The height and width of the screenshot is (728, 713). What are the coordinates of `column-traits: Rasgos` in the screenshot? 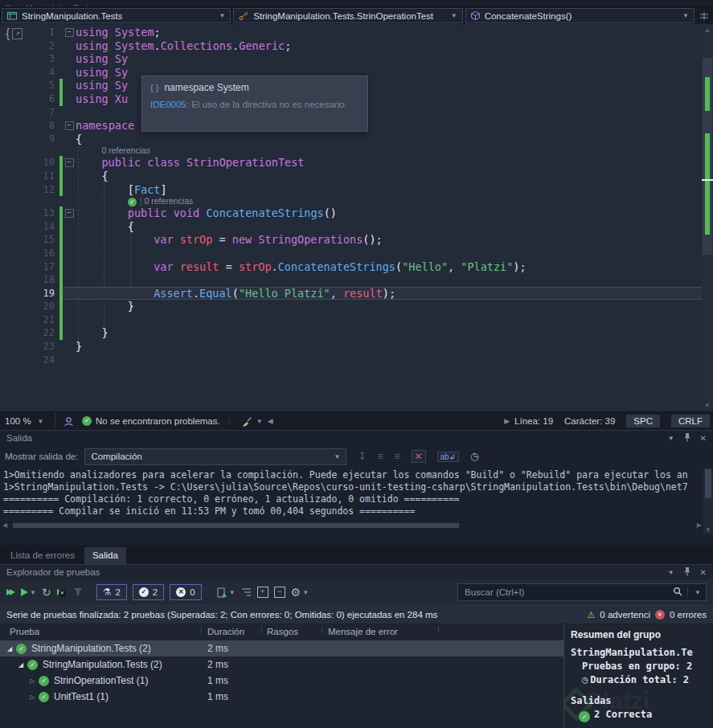 It's located at (283, 632).